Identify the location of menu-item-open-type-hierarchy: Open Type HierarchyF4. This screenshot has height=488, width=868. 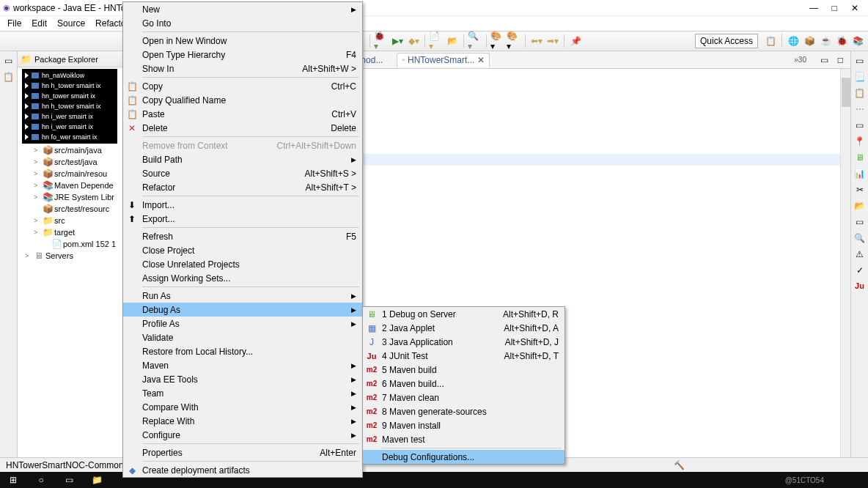
(243, 54).